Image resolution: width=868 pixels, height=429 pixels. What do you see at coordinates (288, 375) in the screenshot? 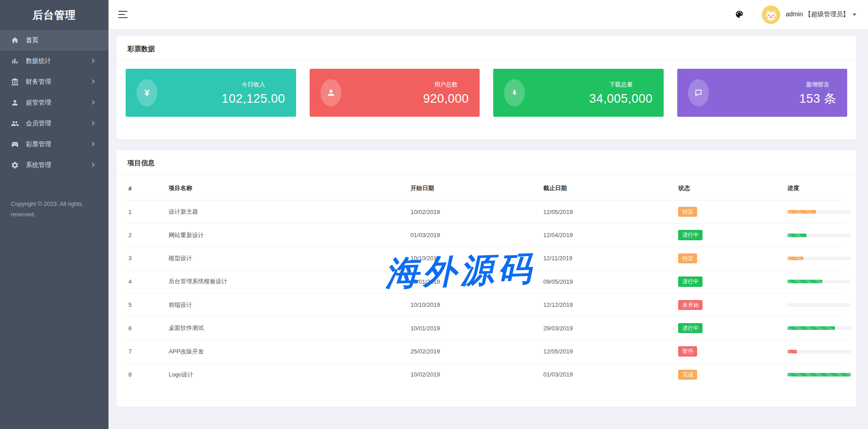
I see `project-name: Logo设计` at bounding box center [288, 375].